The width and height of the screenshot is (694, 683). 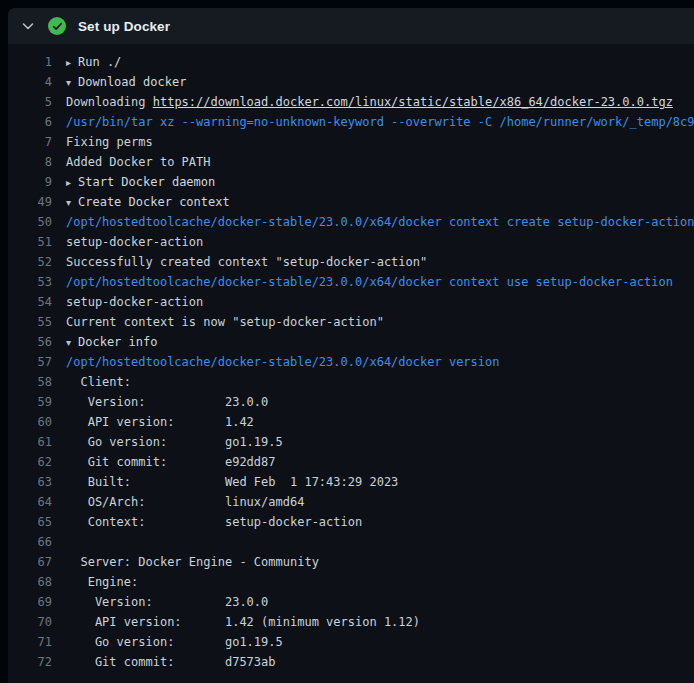 What do you see at coordinates (30, 382) in the screenshot?
I see `line-number: 58` at bounding box center [30, 382].